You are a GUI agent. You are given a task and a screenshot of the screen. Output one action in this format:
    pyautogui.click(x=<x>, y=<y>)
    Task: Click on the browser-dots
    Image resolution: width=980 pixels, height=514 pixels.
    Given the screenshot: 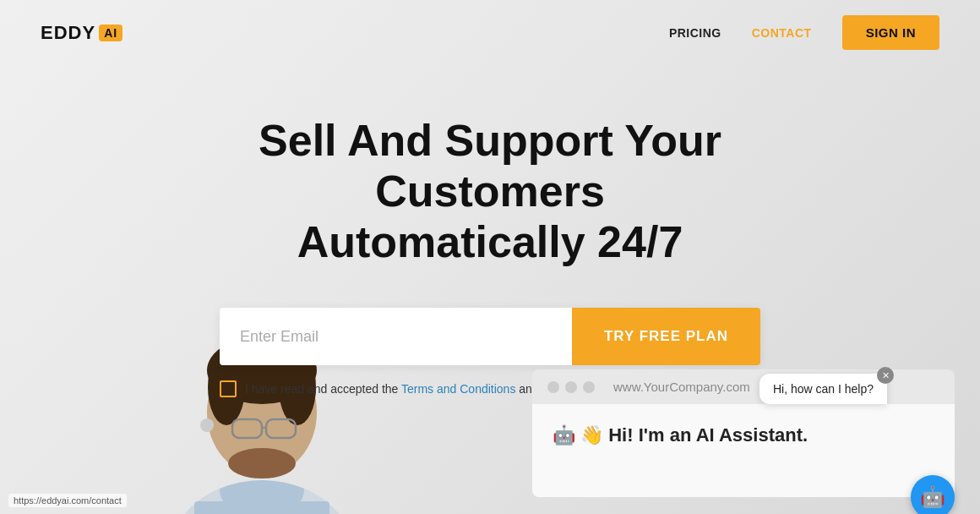 What is the action you would take?
    pyautogui.click(x=571, y=387)
    